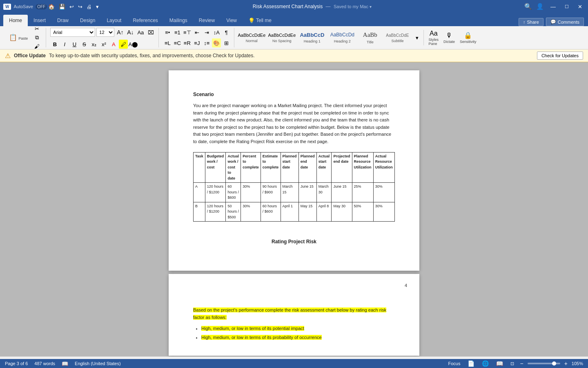 The image size is (588, 368). What do you see at coordinates (371, 7) in the screenshot?
I see `saved-chevron: ▾` at bounding box center [371, 7].